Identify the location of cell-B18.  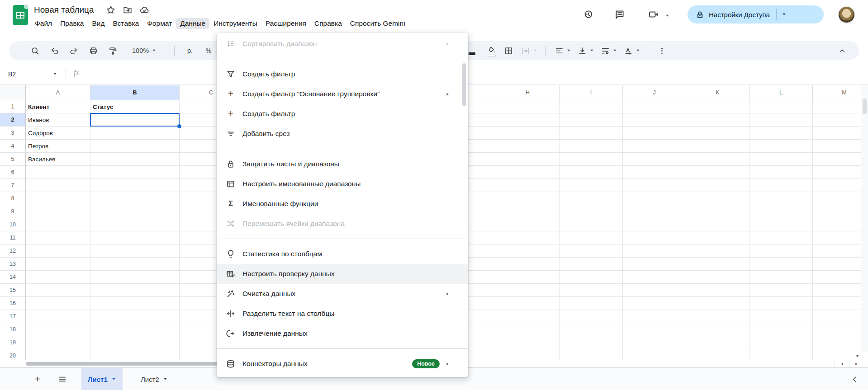
(135, 330).